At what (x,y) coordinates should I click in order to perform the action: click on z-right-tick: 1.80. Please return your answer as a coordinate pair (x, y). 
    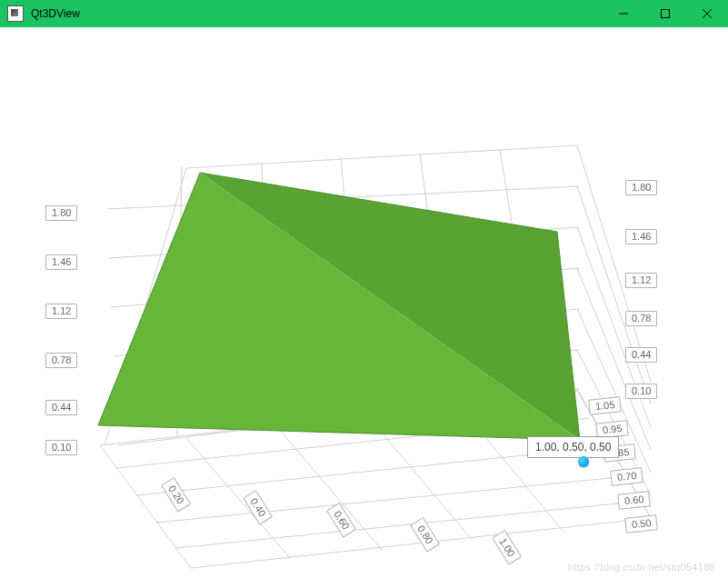
    Looking at the image, I should click on (642, 187).